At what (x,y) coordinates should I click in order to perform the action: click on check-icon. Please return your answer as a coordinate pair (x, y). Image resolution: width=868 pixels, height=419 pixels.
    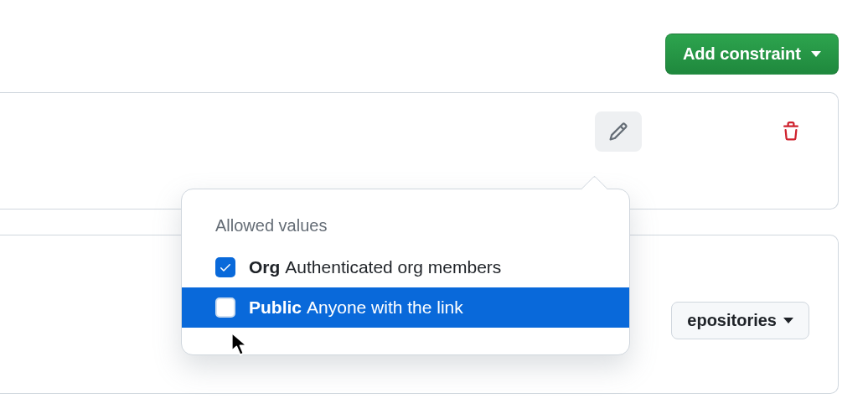
    Looking at the image, I should click on (225, 267).